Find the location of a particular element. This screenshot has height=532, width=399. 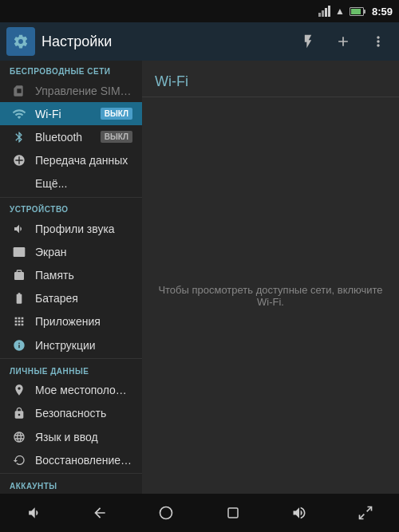

bluetooth-icon is located at coordinates (19, 137).